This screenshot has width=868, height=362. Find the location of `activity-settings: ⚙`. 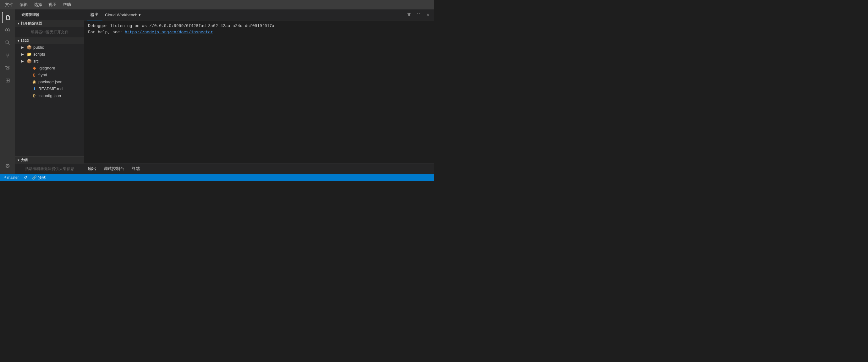

activity-settings: ⚙ is located at coordinates (7, 166).